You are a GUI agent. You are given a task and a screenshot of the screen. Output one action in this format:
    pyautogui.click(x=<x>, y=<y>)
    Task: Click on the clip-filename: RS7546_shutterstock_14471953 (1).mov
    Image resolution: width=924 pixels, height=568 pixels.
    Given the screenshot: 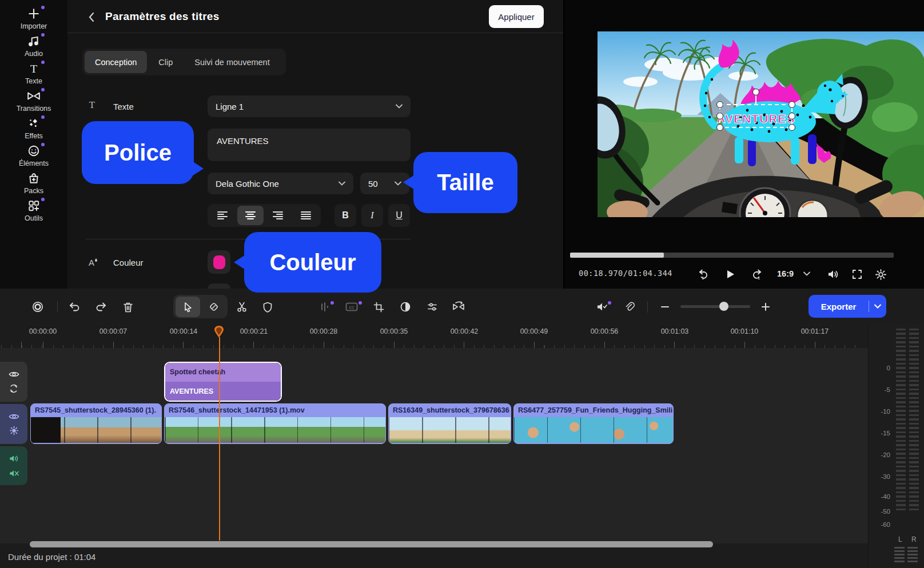 What is the action you would take?
    pyautogui.click(x=275, y=410)
    